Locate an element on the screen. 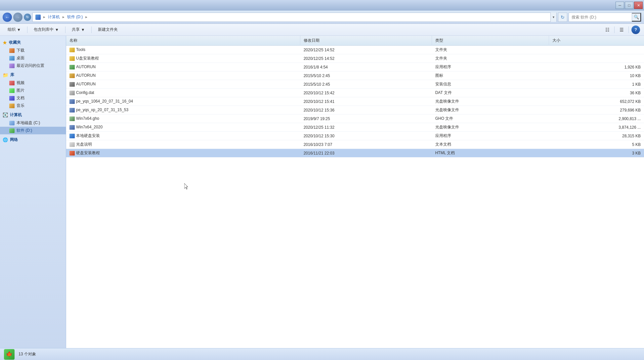 This screenshot has width=644, height=360. sidebar-item-desktop: 桌面 is located at coordinates (33, 58).